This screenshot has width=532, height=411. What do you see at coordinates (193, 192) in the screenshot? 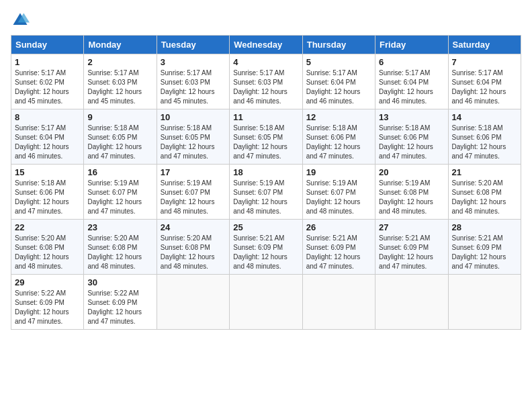
I see `calendar-cell: 17 Sunrise: 5:19 AM Sunset: 6:07 PM Dayl…` at bounding box center [193, 192].